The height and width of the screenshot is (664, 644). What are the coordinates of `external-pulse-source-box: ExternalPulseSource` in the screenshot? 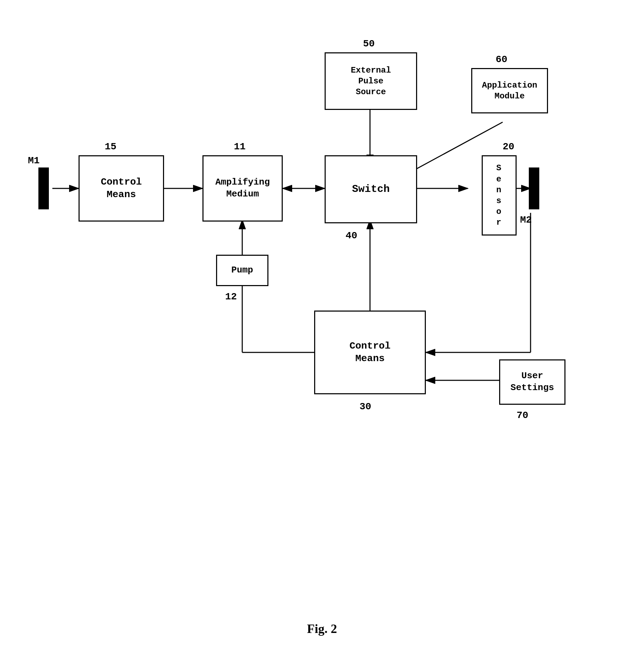 It's located at (371, 81).